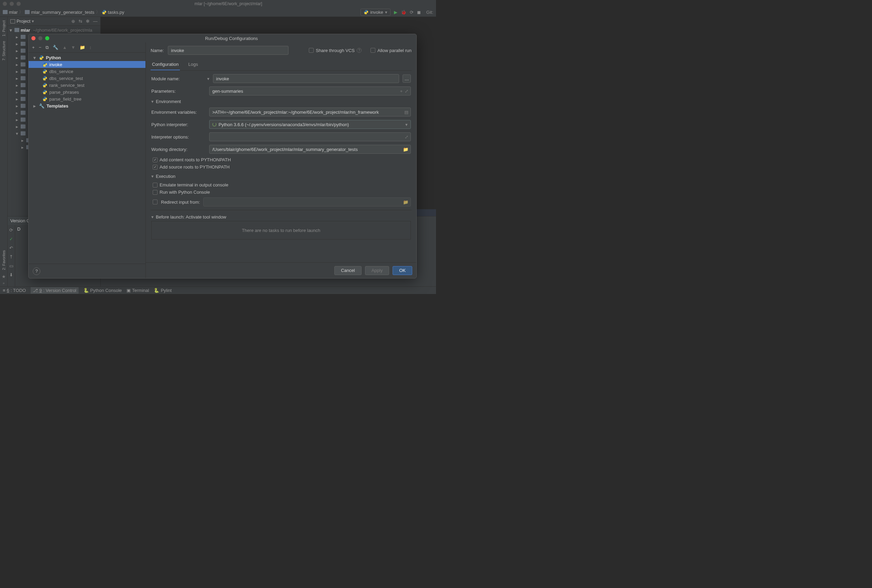  I want to click on share-checkbox, so click(311, 50).